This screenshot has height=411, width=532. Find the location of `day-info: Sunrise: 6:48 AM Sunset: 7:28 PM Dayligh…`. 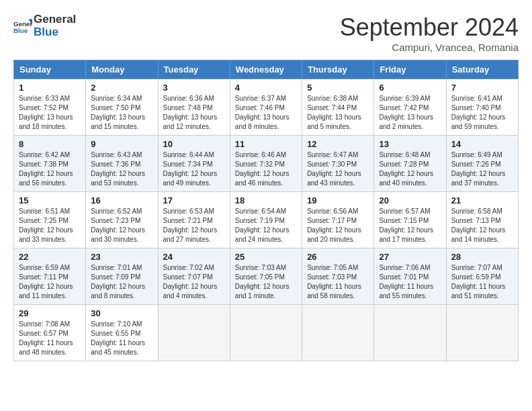

day-info: Sunrise: 6:48 AM Sunset: 7:28 PM Dayligh… is located at coordinates (410, 169).